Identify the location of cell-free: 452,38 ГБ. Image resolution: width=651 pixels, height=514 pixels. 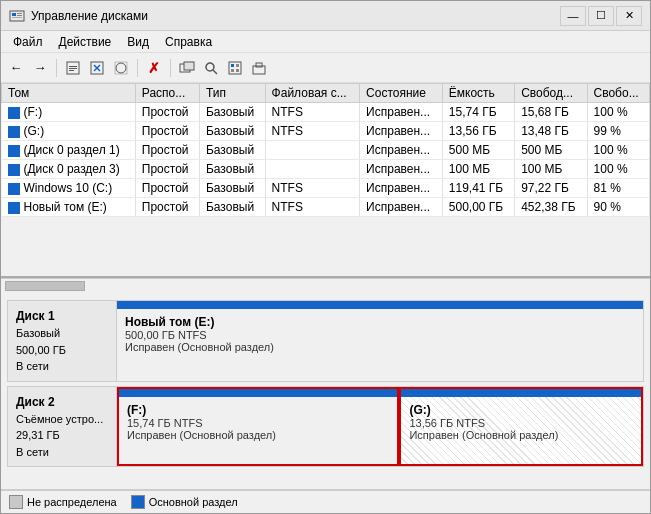
(551, 208).